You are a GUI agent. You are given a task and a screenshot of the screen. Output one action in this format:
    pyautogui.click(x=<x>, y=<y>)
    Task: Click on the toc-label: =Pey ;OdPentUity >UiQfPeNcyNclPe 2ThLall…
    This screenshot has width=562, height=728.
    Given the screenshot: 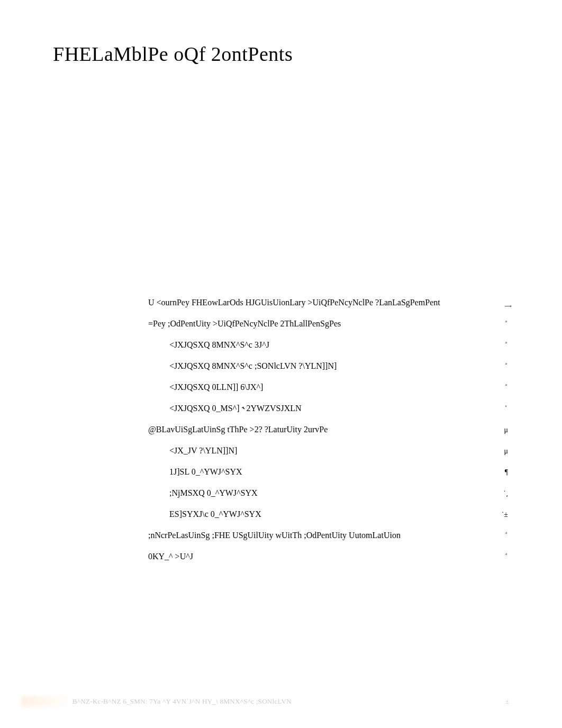 What is the action you would take?
    pyautogui.click(x=318, y=324)
    